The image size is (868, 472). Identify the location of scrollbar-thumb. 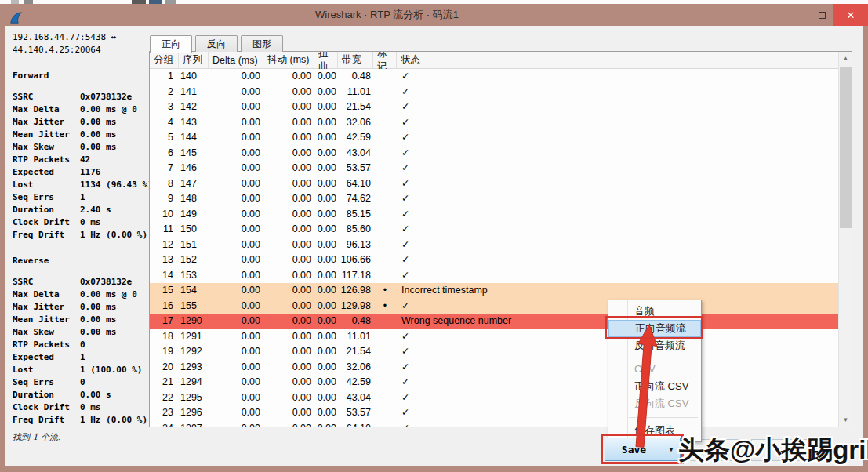
(845, 147).